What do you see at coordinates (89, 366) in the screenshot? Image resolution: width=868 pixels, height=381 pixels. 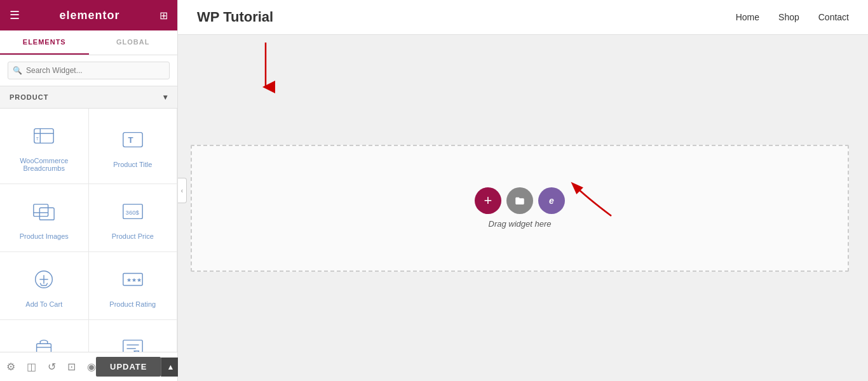 I see `bottom-bar: ⚙ ◫ ↺ ⊡ ◉ UPDATE ▲` at bounding box center [89, 366].